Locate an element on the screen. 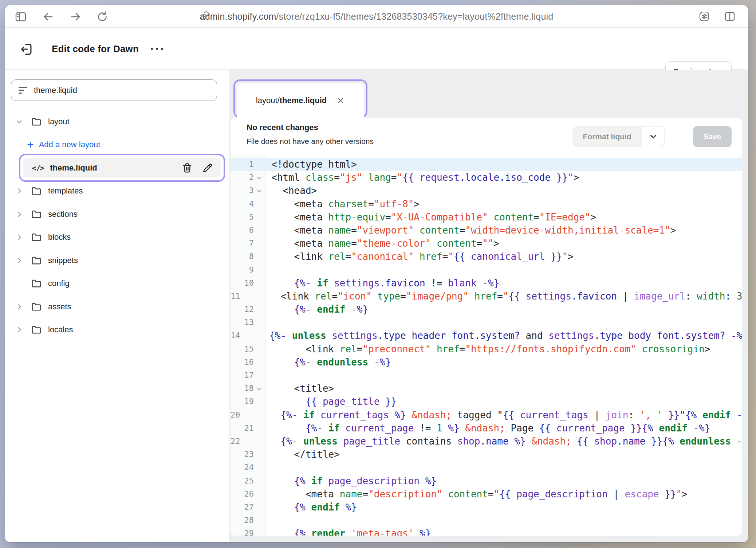  code-line-22: 22 {%- unless page_title contains shop.n… is located at coordinates (487, 441).